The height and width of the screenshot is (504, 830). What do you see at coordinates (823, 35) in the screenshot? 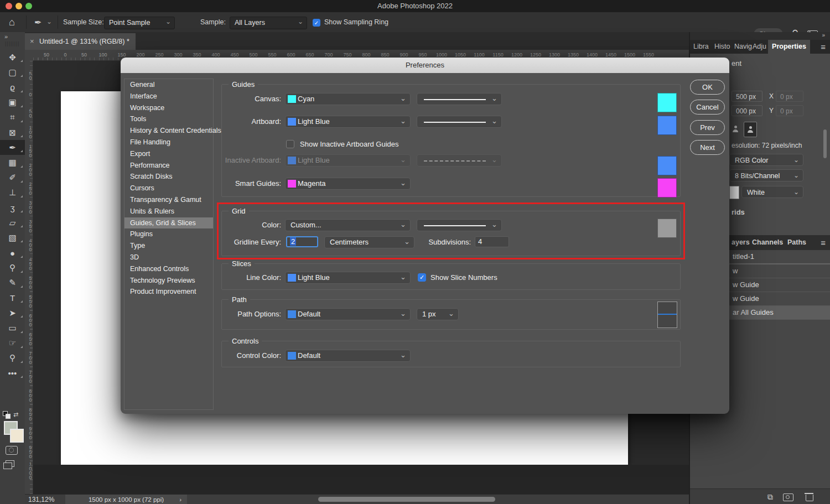
I see `collapse-panels-icon: »` at bounding box center [823, 35].